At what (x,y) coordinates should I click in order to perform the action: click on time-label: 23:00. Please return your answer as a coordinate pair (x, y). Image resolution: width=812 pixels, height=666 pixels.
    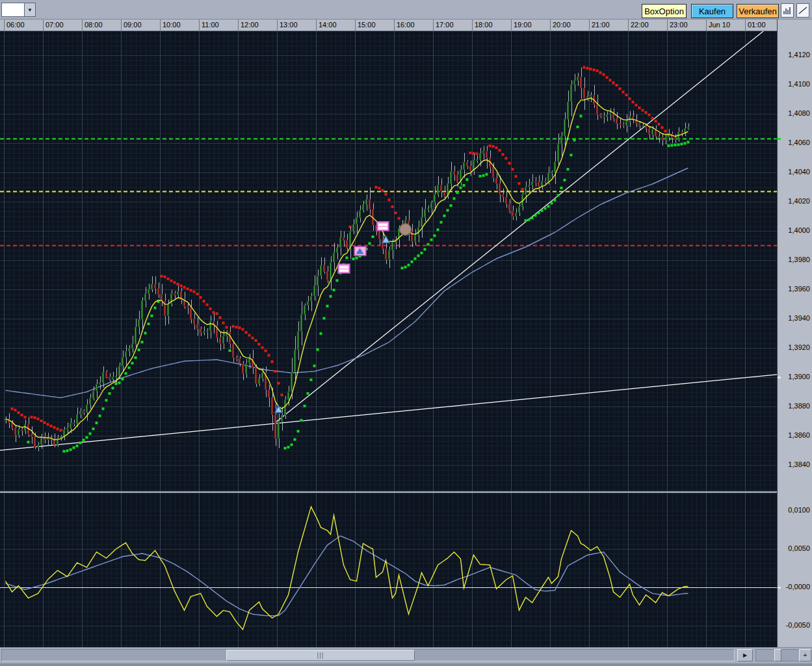
    Looking at the image, I should click on (679, 25).